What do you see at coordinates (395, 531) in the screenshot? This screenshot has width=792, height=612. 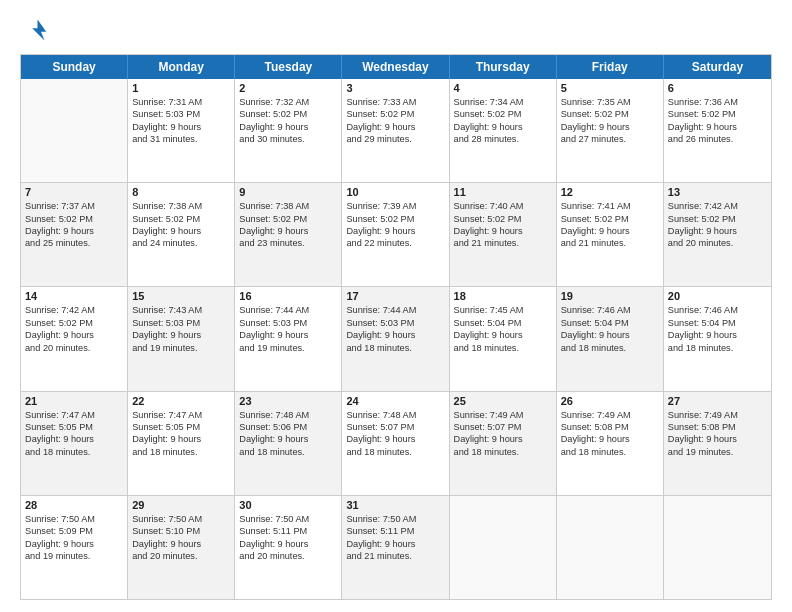 I see `cell-line: Sunset: 5:11 PM` at bounding box center [395, 531].